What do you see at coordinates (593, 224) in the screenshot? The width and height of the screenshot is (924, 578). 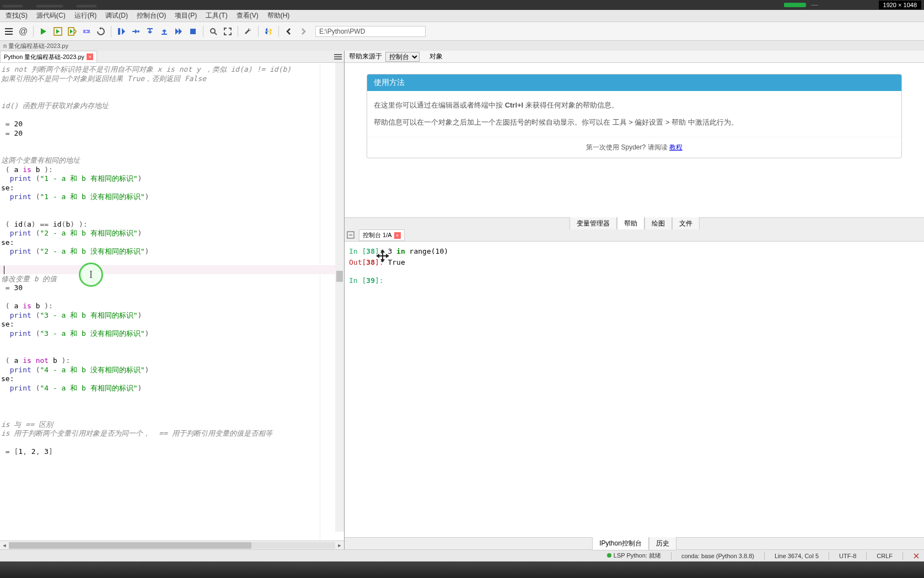 I see `tab-variable-explorer: 变量管理器` at bounding box center [593, 224].